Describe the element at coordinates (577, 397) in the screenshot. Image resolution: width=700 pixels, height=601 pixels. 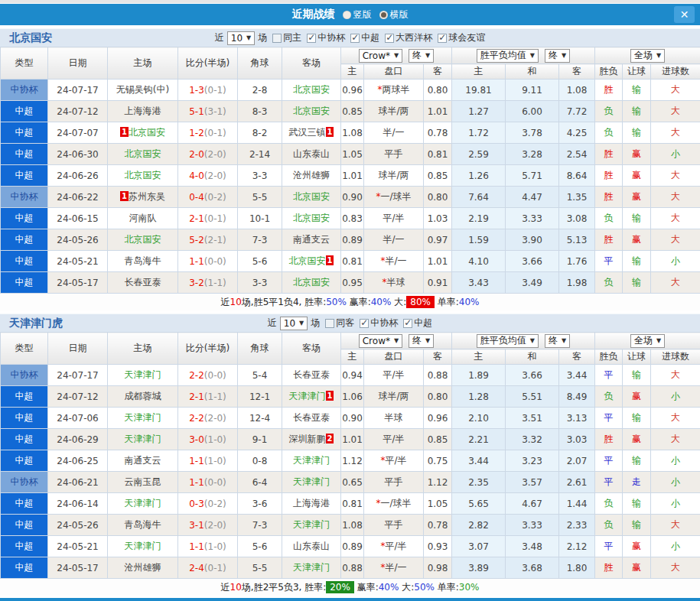
I see `avg-away-odds: 8.49` at that location.